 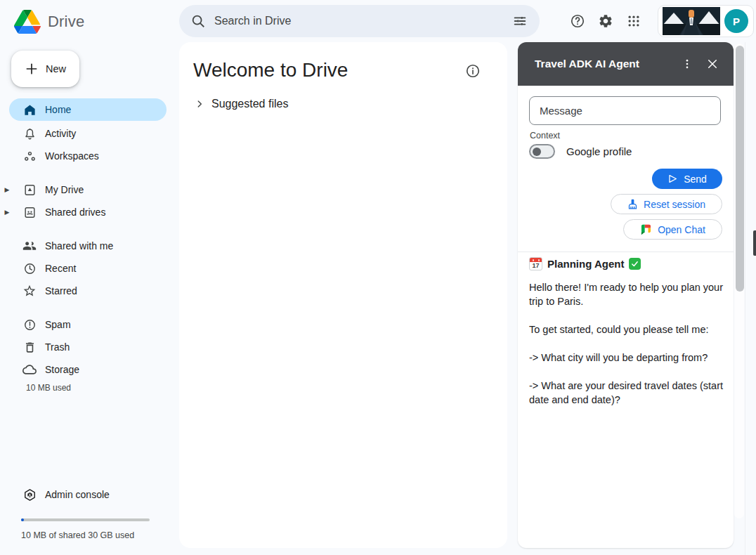 What do you see at coordinates (200, 104) in the screenshot?
I see `chevron-right-icon` at bounding box center [200, 104].